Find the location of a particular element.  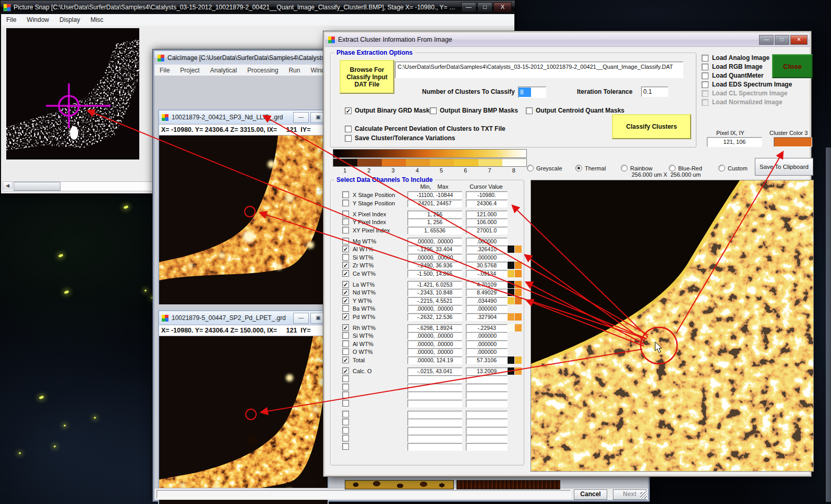

output-centroid-checkbox: Output Centroid Quant Masks is located at coordinates (575, 110).